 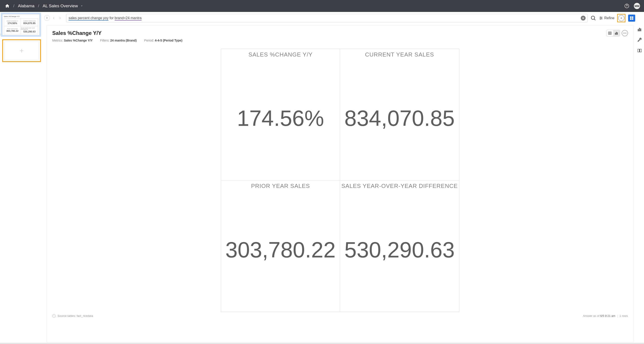 What do you see at coordinates (77, 33) in the screenshot?
I see `card-title: Sales %Change Y/Y` at bounding box center [77, 33].